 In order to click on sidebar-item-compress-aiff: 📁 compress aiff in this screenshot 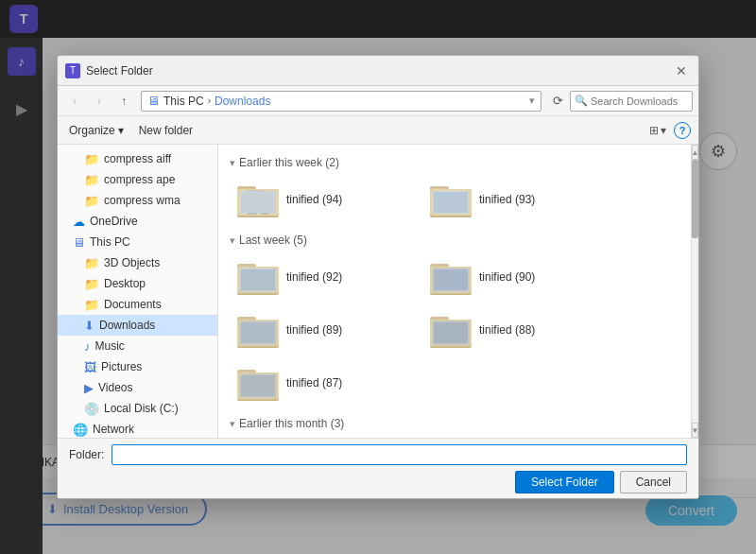, I will do `click(138, 159)`.